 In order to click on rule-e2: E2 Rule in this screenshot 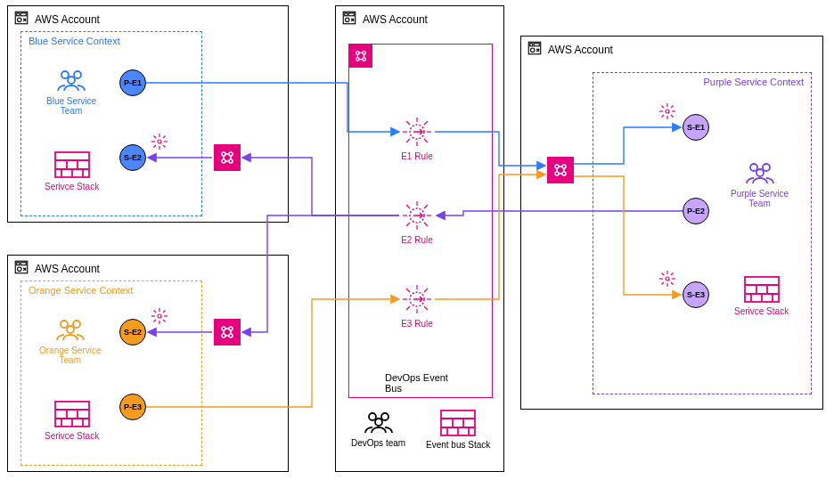, I will do `click(417, 223)`.